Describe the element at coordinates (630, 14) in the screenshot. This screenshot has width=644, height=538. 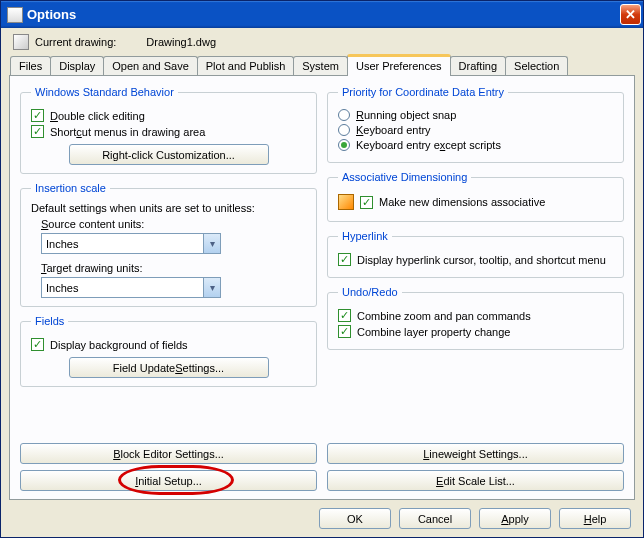
I see `close-button: ✕` at that location.